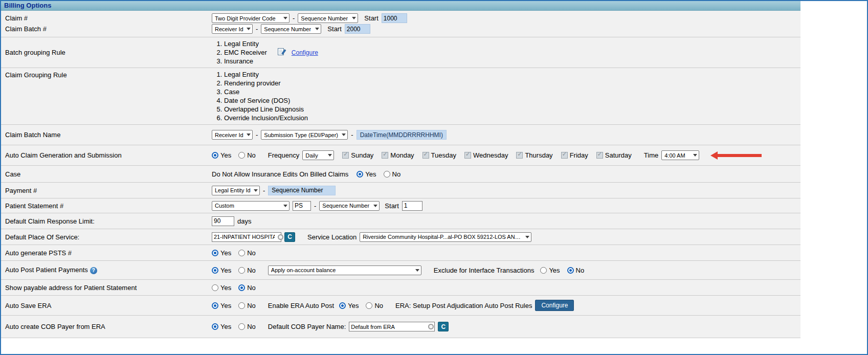  Describe the element at coordinates (446, 237) in the screenshot. I see `service-location-select: Riverside Community Hospital-P...al-PO B…` at that location.